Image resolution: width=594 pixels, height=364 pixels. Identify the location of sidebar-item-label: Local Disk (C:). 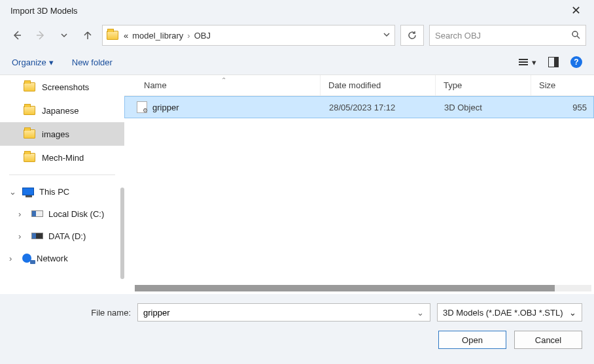
(76, 214).